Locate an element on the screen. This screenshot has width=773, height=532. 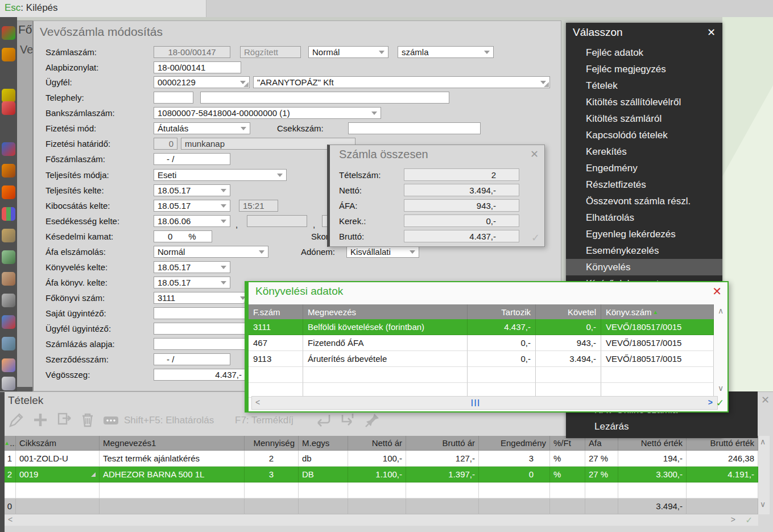
csekkszam-field is located at coordinates (414, 129).